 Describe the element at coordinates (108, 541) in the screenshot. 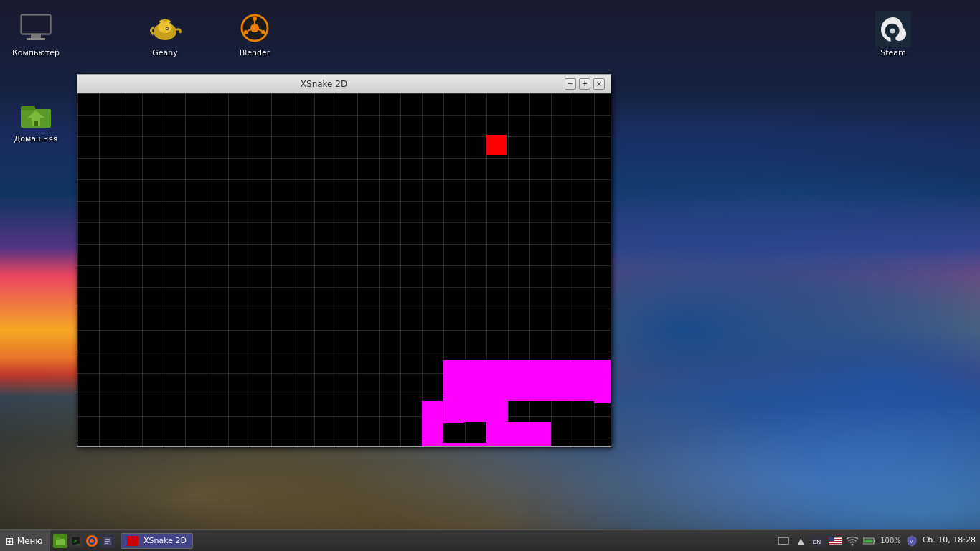

I see `taskbar-extra-icon` at that location.